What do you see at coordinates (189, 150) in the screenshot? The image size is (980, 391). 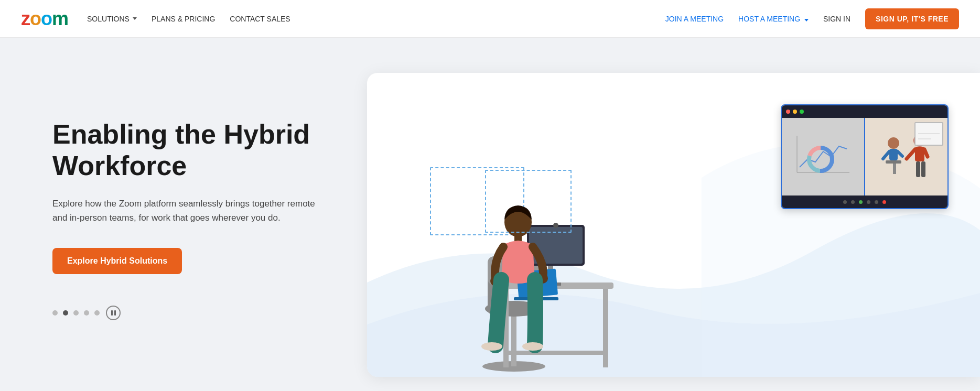 I see `hero-title: Enabling the Hybrid Workforce` at bounding box center [189, 150].